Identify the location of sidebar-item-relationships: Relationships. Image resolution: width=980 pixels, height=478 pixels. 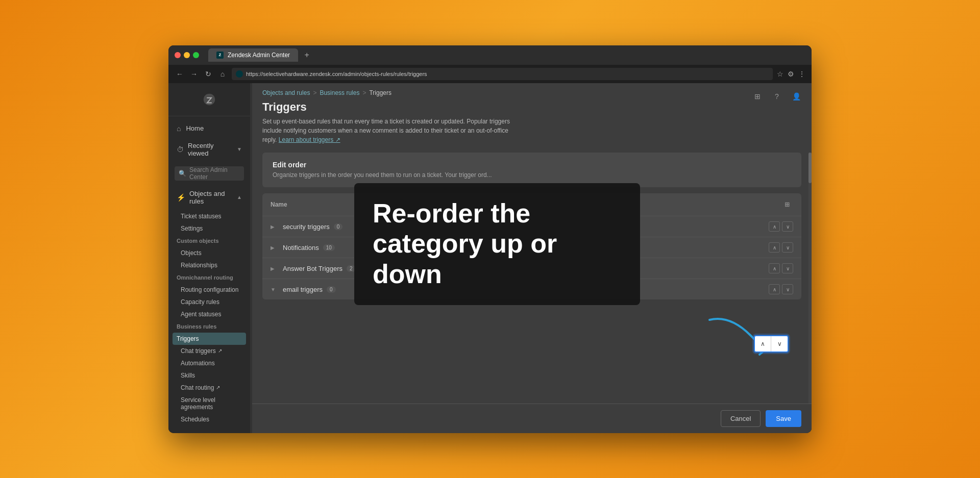
(209, 265).